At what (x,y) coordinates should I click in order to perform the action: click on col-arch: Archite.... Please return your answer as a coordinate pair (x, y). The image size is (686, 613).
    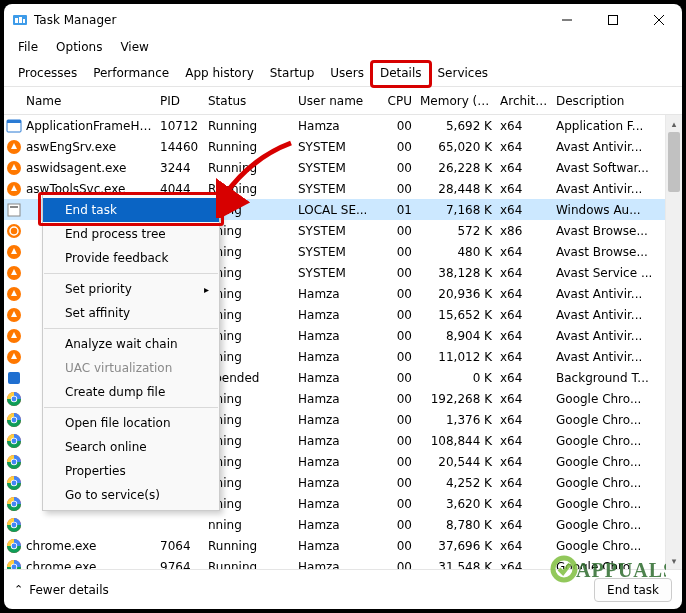
    Looking at the image, I should click on (524, 101).